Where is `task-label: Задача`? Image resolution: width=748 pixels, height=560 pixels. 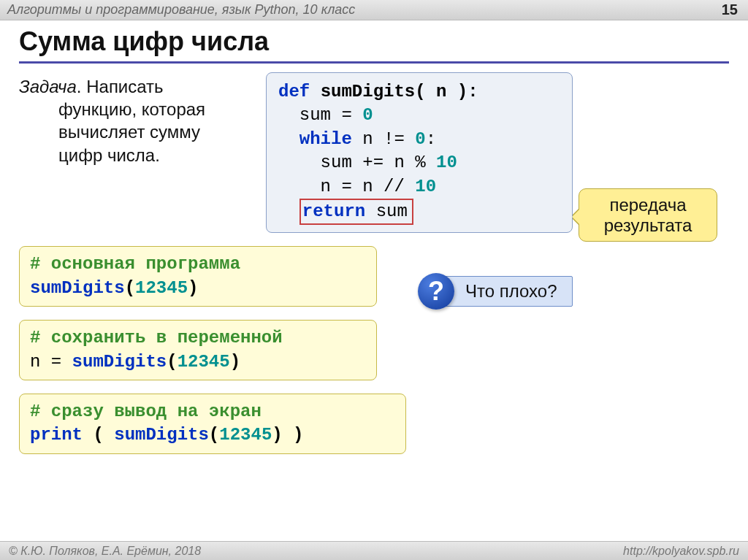 task-label: Задача is located at coordinates (48, 86).